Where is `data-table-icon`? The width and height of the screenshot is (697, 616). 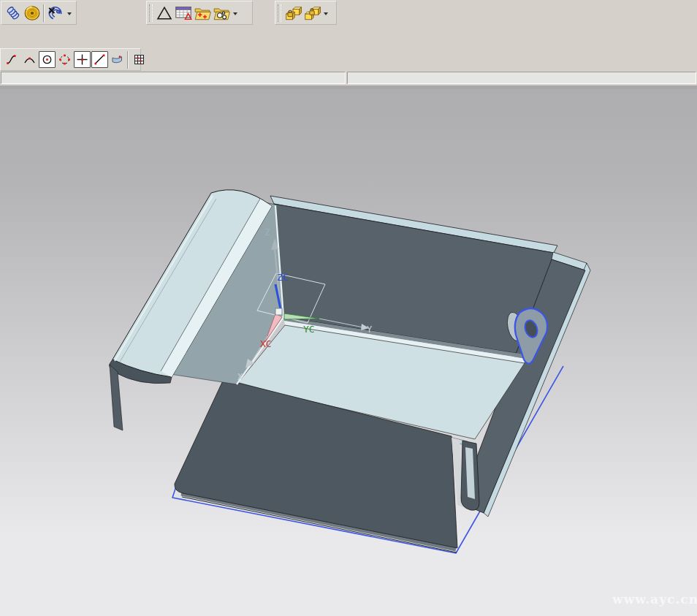 data-table-icon is located at coordinates (183, 13).